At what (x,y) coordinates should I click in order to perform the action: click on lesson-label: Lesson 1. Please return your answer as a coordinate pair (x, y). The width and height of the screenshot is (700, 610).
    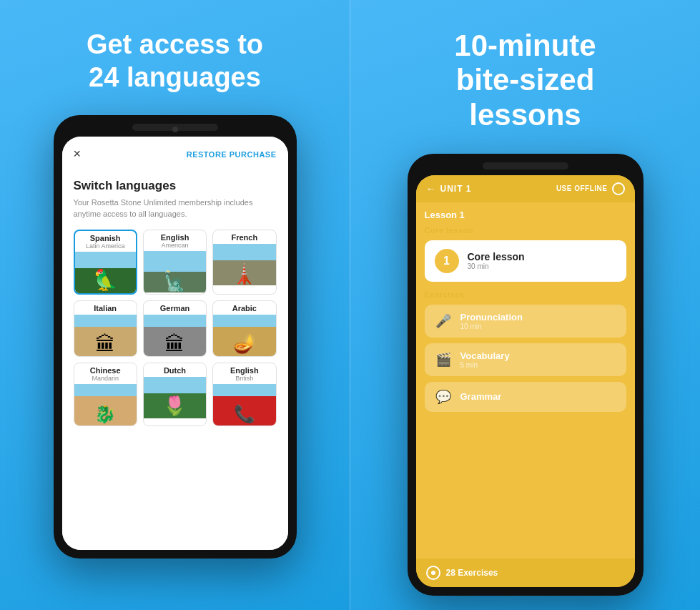
    Looking at the image, I should click on (526, 215).